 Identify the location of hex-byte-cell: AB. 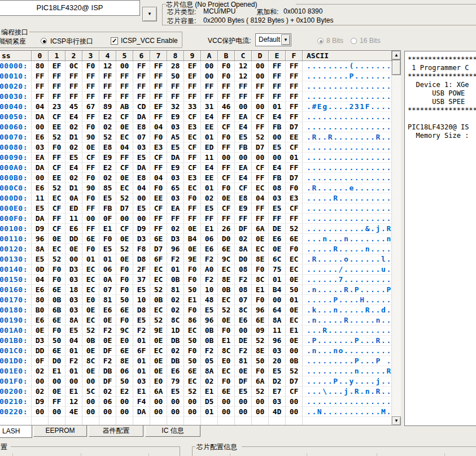
(125, 107).